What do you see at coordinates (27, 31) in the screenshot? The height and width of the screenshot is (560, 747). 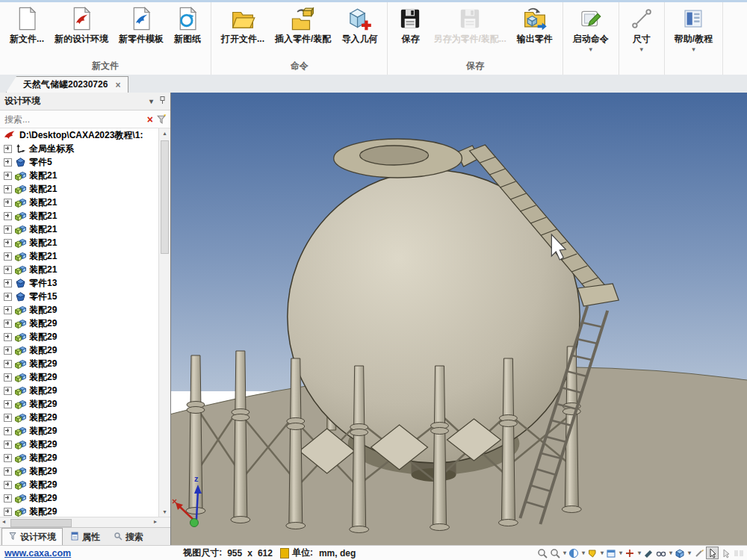 I see `new-file-button: 新文件...` at bounding box center [27, 31].